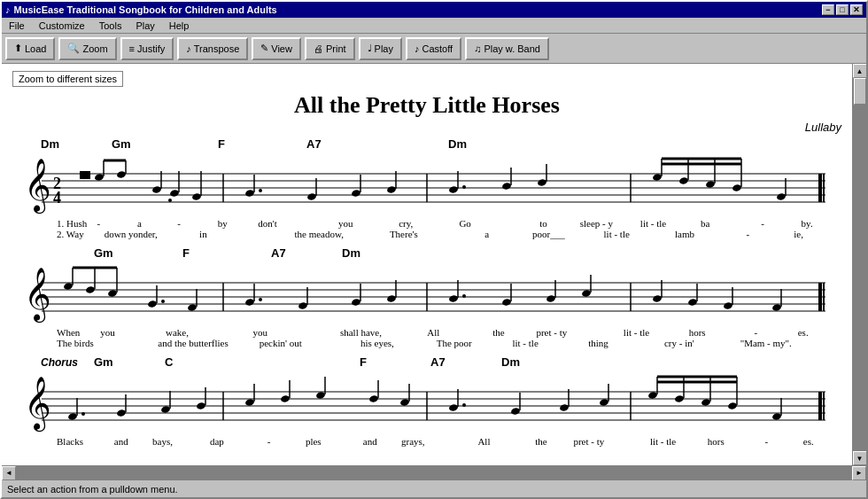  Describe the element at coordinates (514, 332) in the screenshot. I see `lr2-7: the` at that location.